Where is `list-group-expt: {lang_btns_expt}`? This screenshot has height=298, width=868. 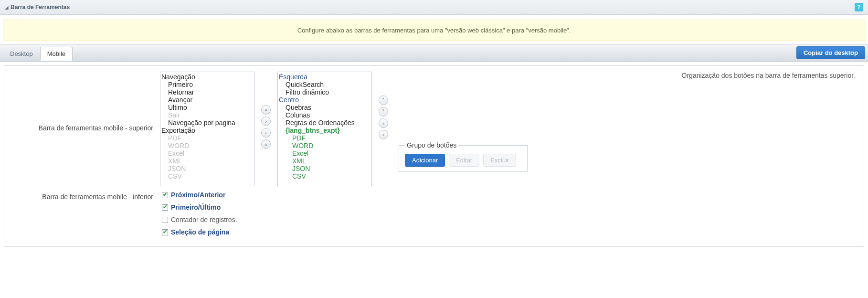
list-group-expt: {lang_btns_expt} is located at coordinates (325, 130).